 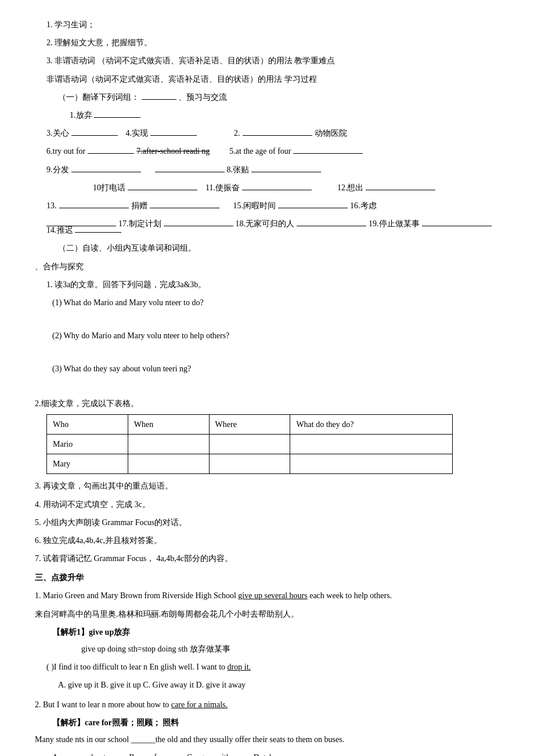 What do you see at coordinates (273, 151) in the screenshot?
I see `vocab-row2: 6.try out for 7.after-school readi ng 5.…` at bounding box center [273, 151].